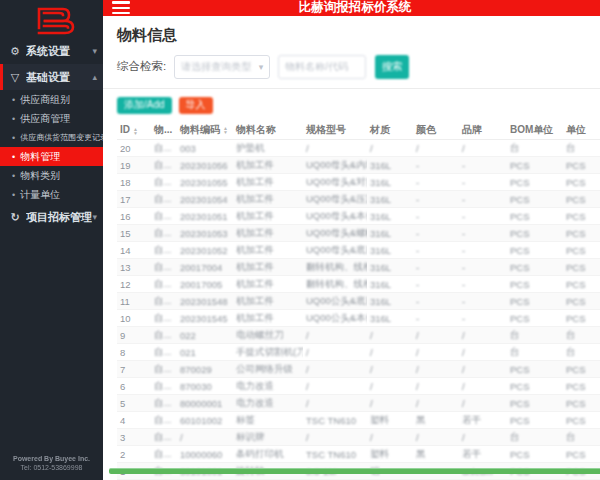 Image resolution: width=600 pixels, height=480 pixels. I want to click on cell-value: 塑料, so click(380, 454).